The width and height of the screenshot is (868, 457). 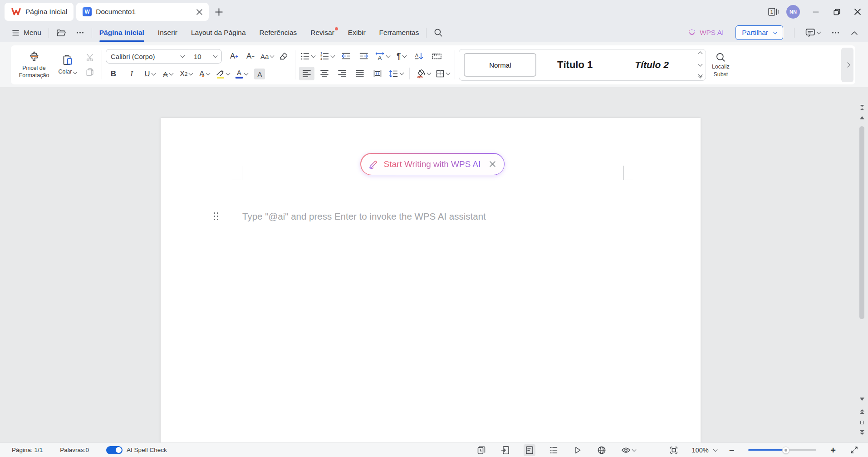 I want to click on word-count: Palavras:0, so click(x=74, y=450).